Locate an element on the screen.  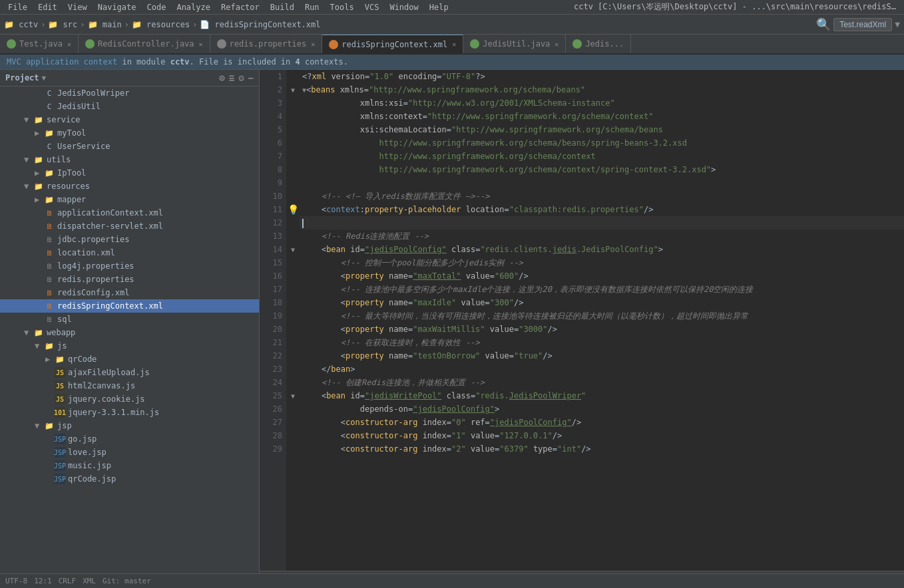
tree-label: UserService is located at coordinates (158, 146).